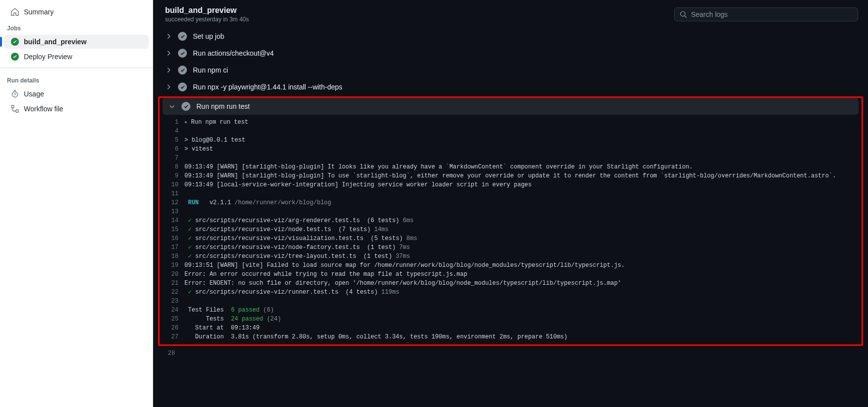 This screenshot has height=407, width=868. Describe the element at coordinates (523, 310) in the screenshot. I see `log-text: Test Files 6 passed (6)` at that location.